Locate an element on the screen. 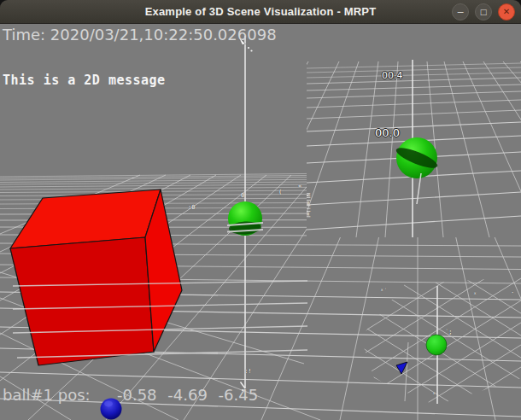 This screenshot has width=521, height=420. minimize-button: − is located at coordinates (460, 12).